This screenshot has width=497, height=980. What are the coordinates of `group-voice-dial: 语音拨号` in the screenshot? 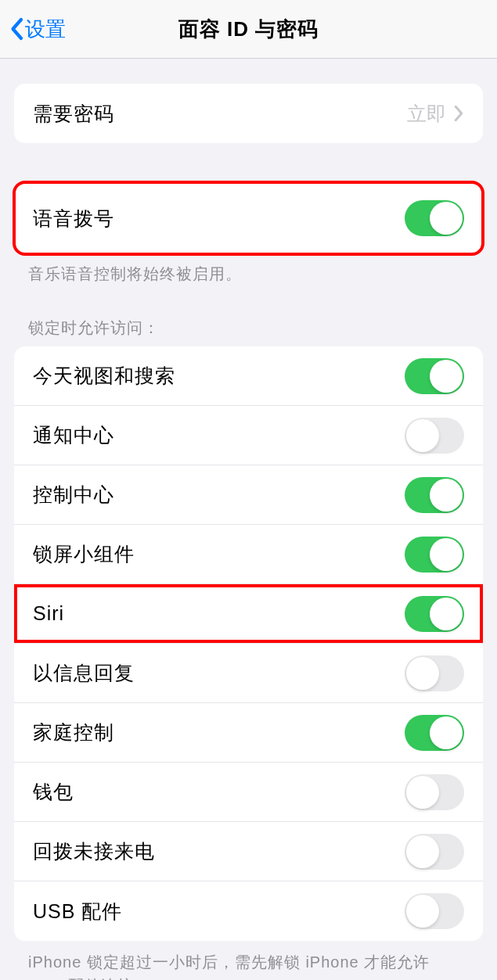 It's located at (249, 218).